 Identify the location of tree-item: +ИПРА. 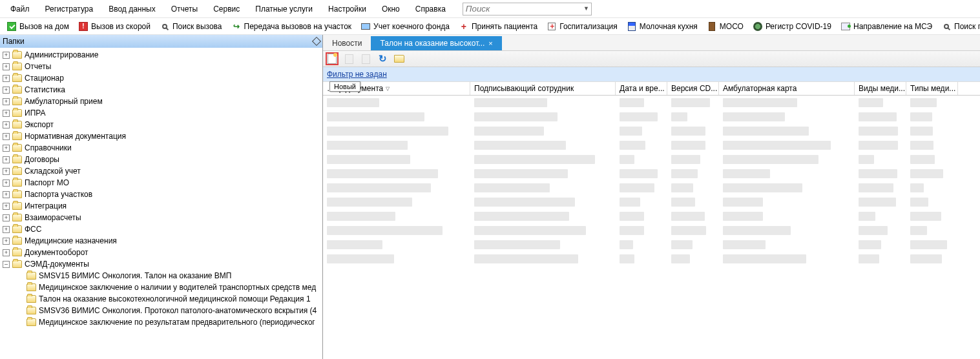
(162, 113).